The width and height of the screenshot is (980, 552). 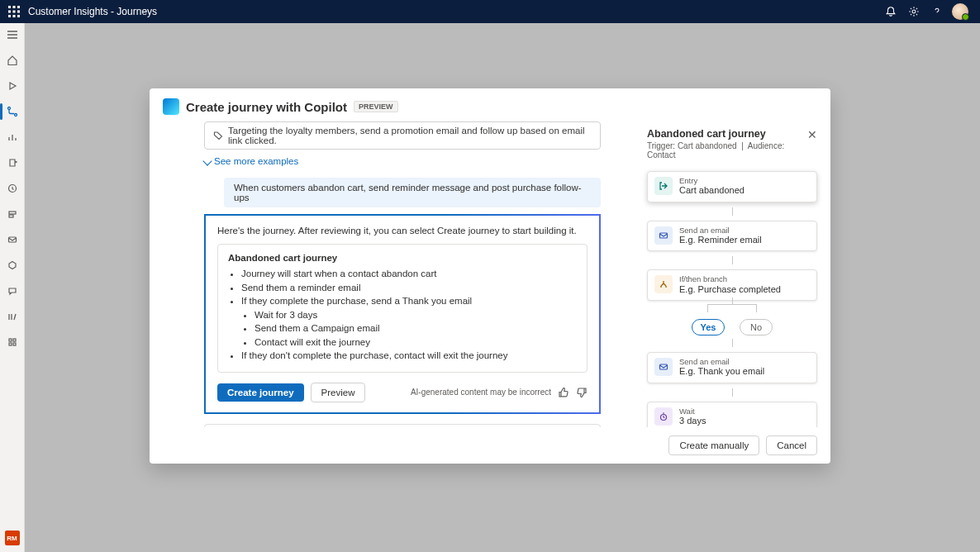 What do you see at coordinates (12, 265) in the screenshot?
I see `asset-icon` at bounding box center [12, 265].